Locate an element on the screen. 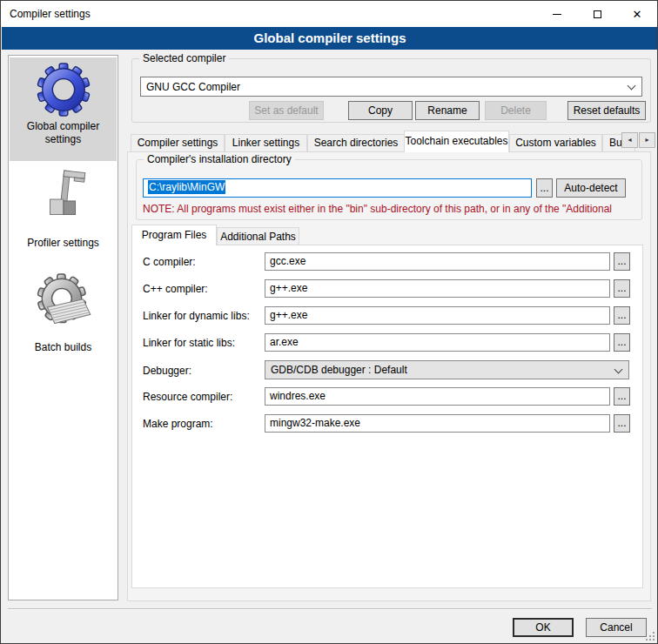 This screenshot has width=658, height=644. debugger-label: Debugger: is located at coordinates (167, 371).